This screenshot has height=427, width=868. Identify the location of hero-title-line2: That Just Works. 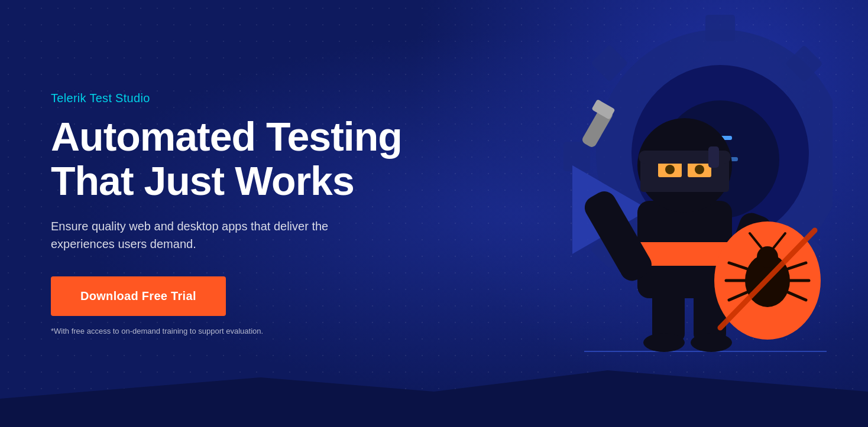
(202, 181).